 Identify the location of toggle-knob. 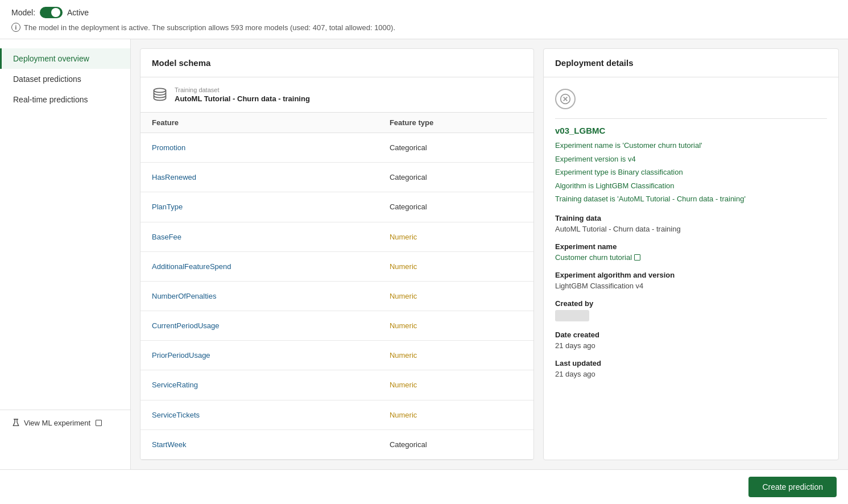
(56, 13).